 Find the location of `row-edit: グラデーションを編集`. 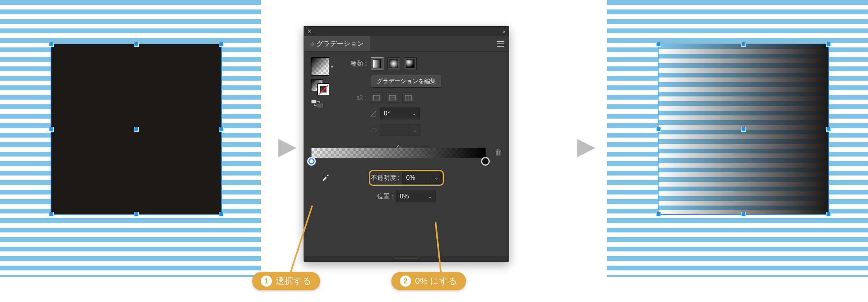

row-edit: グラデーションを編集 is located at coordinates (421, 81).